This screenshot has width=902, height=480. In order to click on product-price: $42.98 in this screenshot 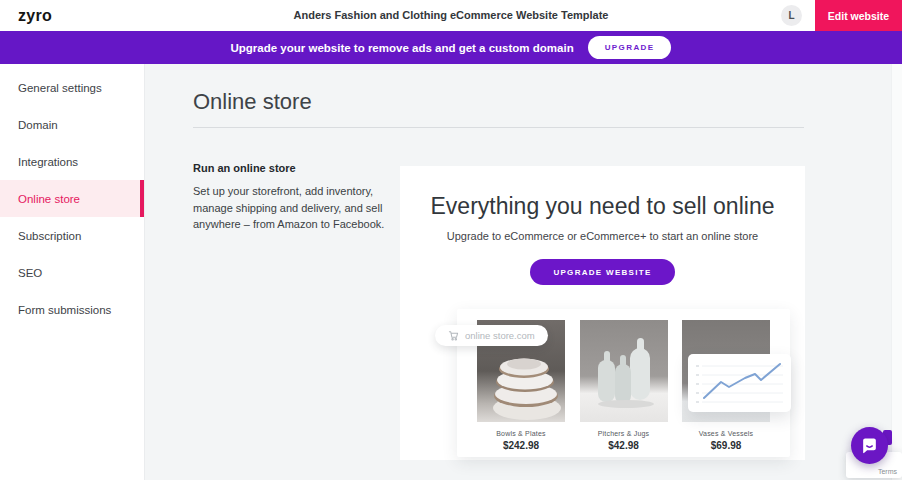, I will do `click(624, 446)`.